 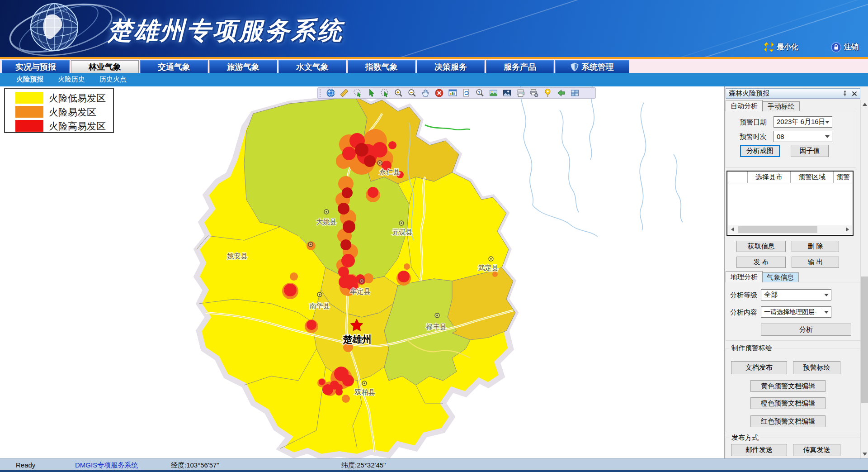 What do you see at coordinates (385, 93) in the screenshot?
I see `lasso-select-icon` at bounding box center [385, 93].